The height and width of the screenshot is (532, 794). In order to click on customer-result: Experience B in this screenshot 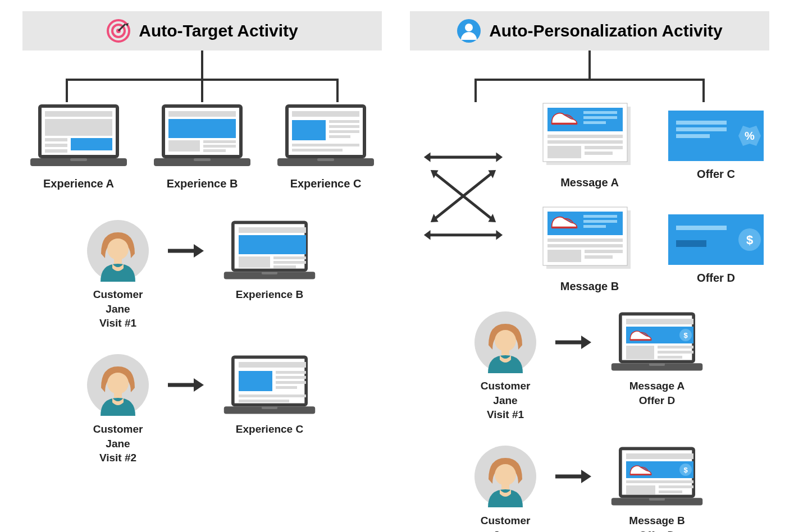, I will do `click(270, 309)`.